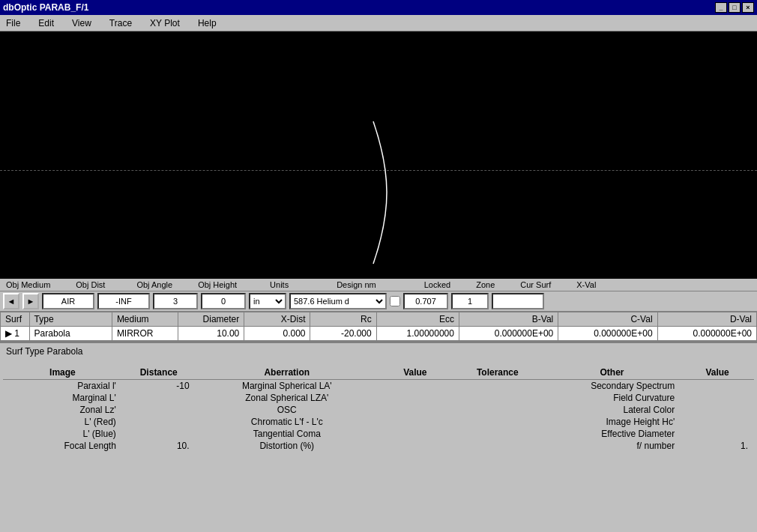 The width and height of the screenshot is (757, 532). Describe the element at coordinates (70, 319) in the screenshot. I see `col-header-type: Type` at that location.